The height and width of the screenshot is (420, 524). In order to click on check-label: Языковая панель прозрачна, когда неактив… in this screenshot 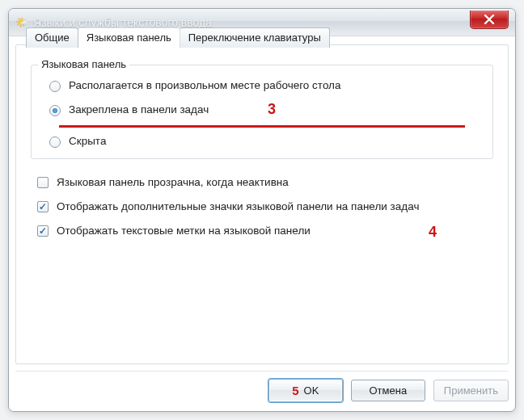, I will do `click(173, 183)`.